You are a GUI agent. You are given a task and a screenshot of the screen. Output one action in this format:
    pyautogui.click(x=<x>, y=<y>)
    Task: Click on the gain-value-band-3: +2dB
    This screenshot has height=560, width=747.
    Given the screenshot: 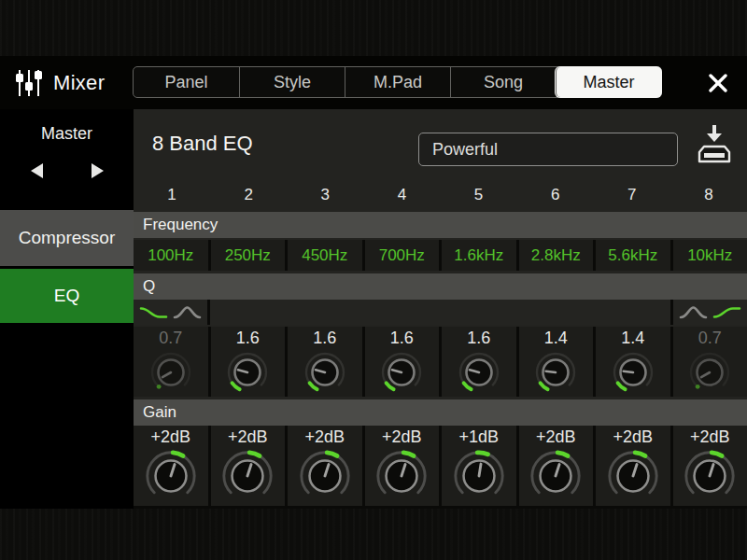 What is the action you would take?
    pyautogui.click(x=325, y=437)
    